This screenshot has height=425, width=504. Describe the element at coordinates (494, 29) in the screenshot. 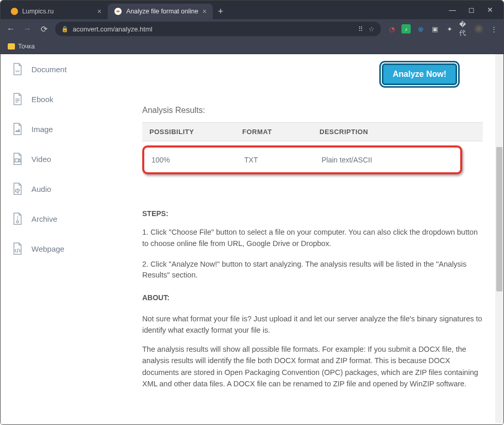

I see `menu-icon: ⋮` at that location.